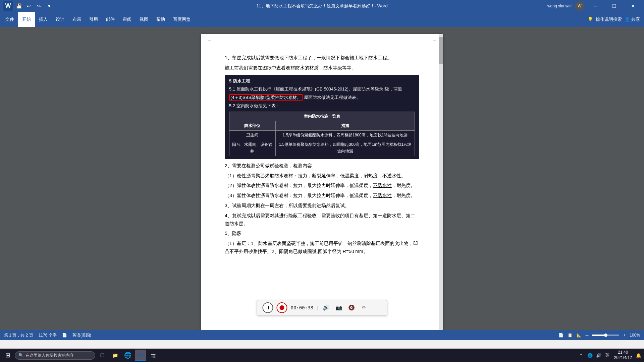  What do you see at coordinates (161, 19) in the screenshot?
I see `tab-help: 帮助` at bounding box center [161, 19].